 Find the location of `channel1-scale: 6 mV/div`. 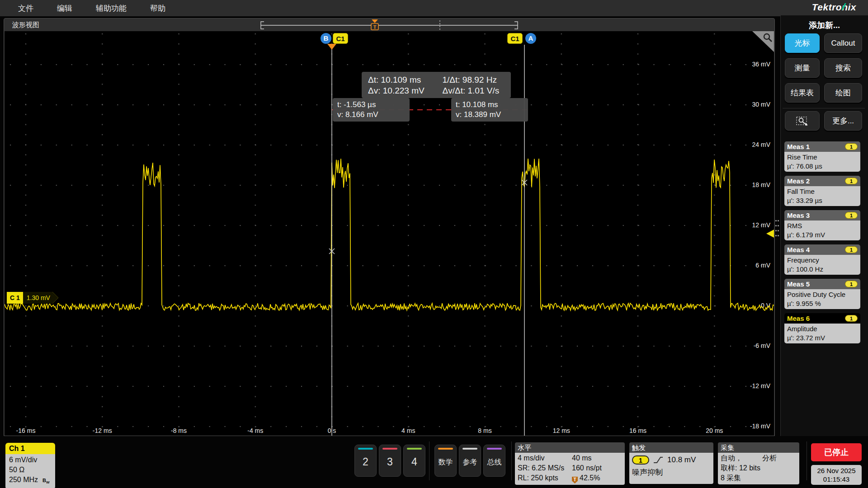

channel1-scale: 6 mV/div is located at coordinates (32, 460).